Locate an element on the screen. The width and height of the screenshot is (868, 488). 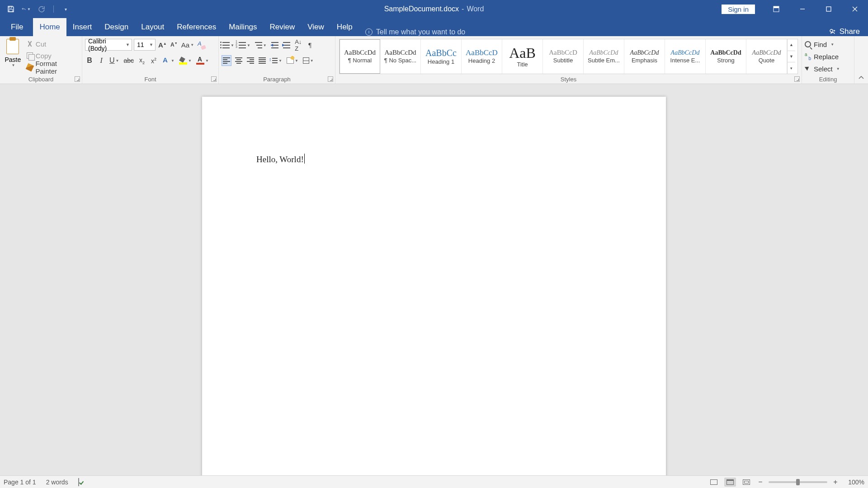
font-name-combo: Calibri (Body)▼ is located at coordinates (108, 45).